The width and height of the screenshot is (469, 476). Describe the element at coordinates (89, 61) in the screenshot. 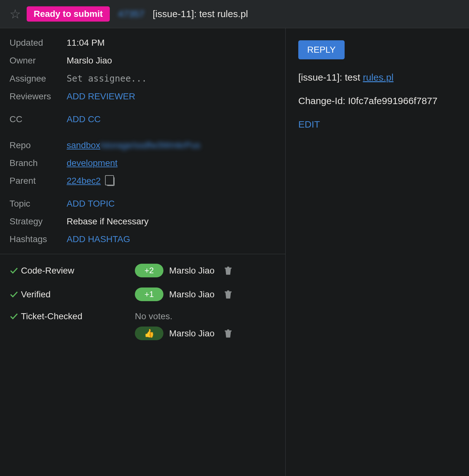

I see `owner-value: Marslo Jiao` at that location.